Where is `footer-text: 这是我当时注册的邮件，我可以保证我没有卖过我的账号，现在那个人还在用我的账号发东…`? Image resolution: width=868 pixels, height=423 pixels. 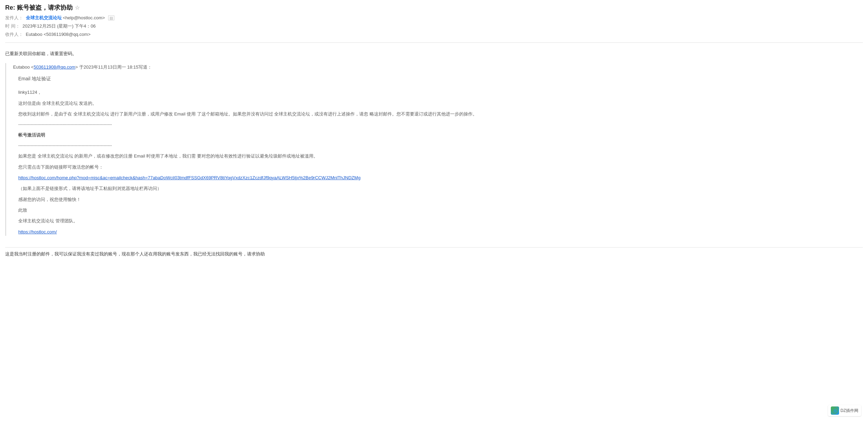 footer-text: 这是我当时注册的邮件，我可以保证我没有卖过我的账号，现在那个人还在用我的账号发东… is located at coordinates (135, 254).